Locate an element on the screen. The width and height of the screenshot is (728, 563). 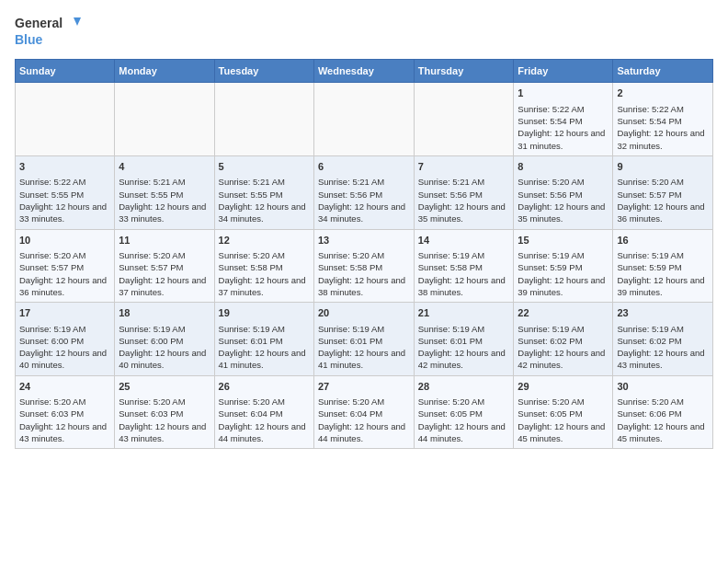
calendar-week-1: 1Sunrise: 5:22 AMSunset: 5:54 PMDaylight… is located at coordinates (364, 120).